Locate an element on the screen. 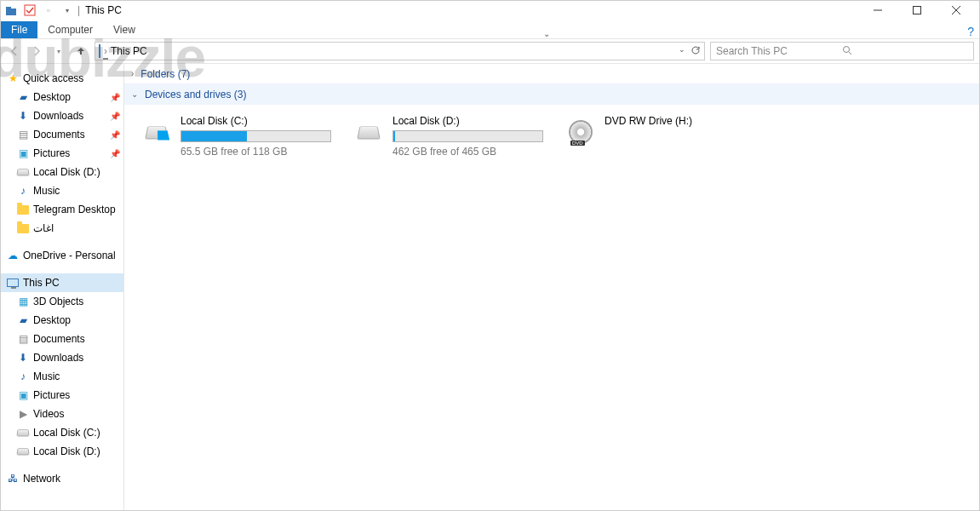  address-bar: › This PC ⌄ is located at coordinates (400, 51).